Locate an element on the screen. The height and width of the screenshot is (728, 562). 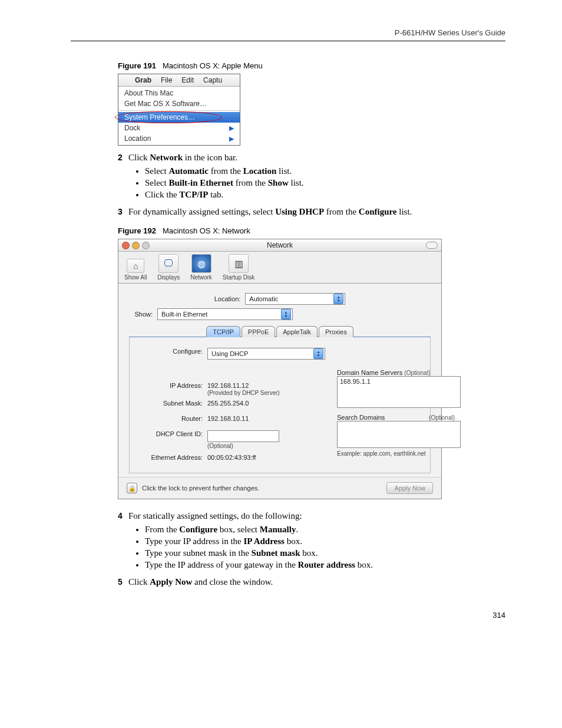
t: Apply Now is located at coordinates (171, 582).